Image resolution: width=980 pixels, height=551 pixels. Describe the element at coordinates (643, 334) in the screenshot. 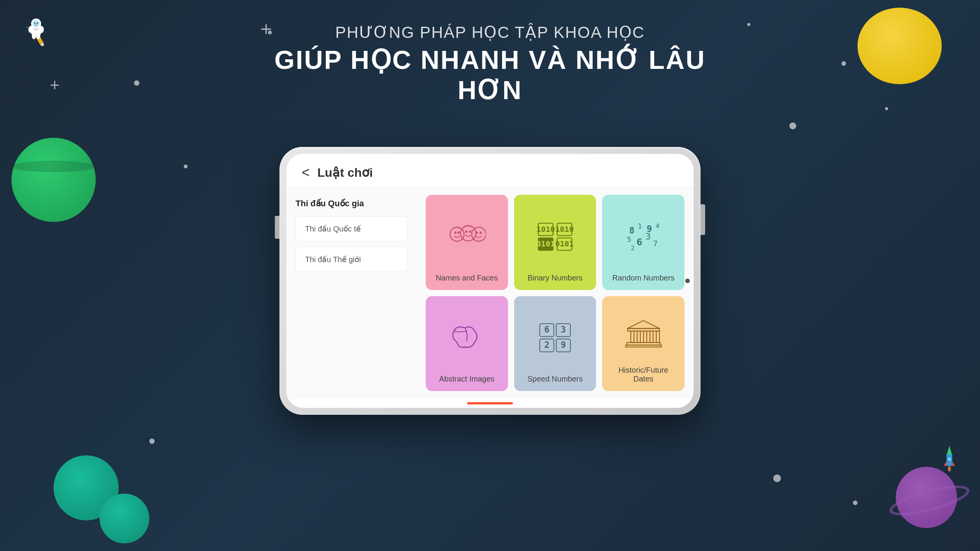

I see `historic-dates-icon` at that location.